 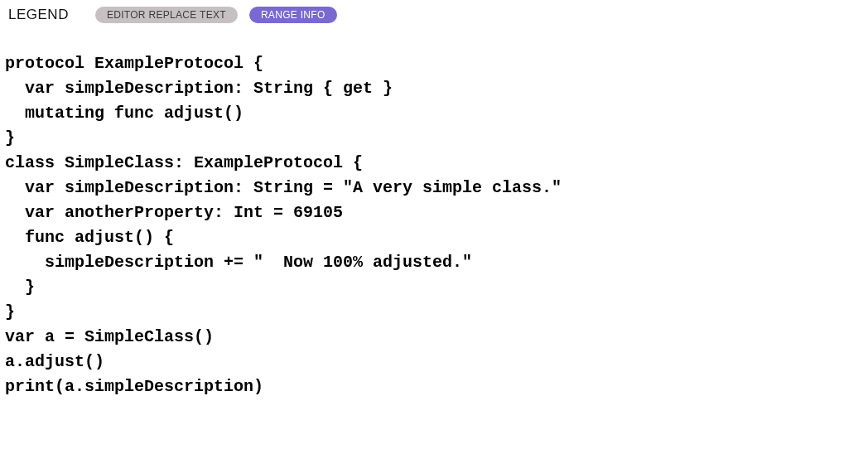 I want to click on editor-replace-text-pill: EDITOR REPLACE TEXT, so click(x=166, y=15).